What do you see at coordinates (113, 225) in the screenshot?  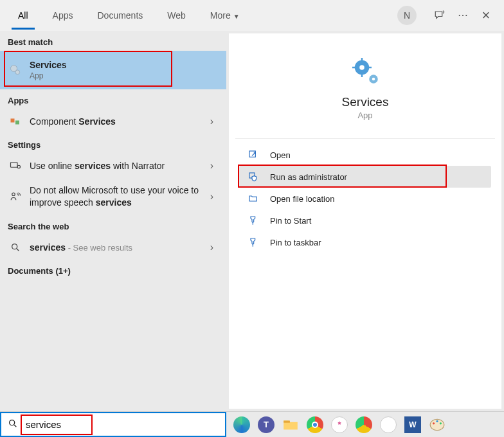 I see `section-web: Search the web` at bounding box center [113, 225].